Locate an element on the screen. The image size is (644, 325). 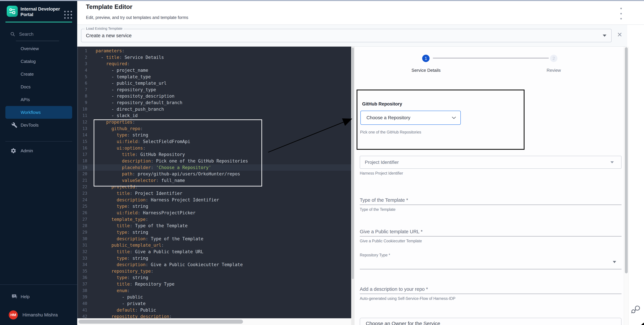
code-line-1: 1parameters: is located at coordinates (214, 51).